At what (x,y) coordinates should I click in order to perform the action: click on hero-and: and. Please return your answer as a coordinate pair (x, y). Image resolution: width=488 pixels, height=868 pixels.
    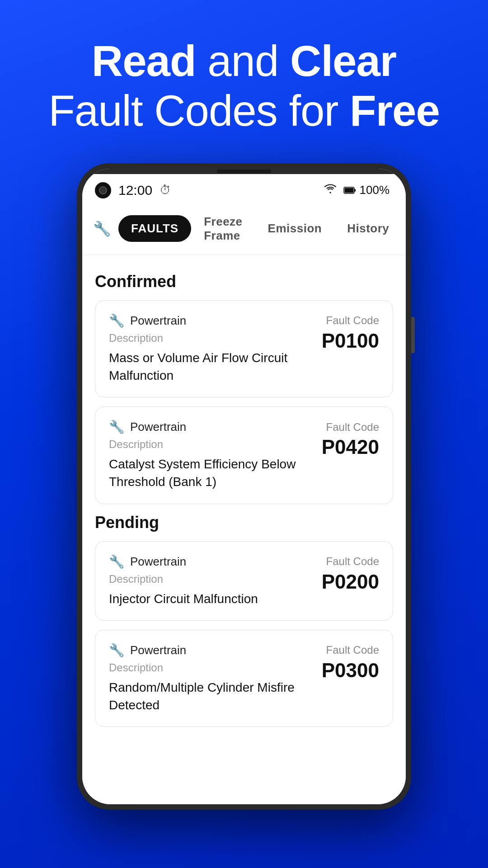
    Looking at the image, I should click on (243, 61).